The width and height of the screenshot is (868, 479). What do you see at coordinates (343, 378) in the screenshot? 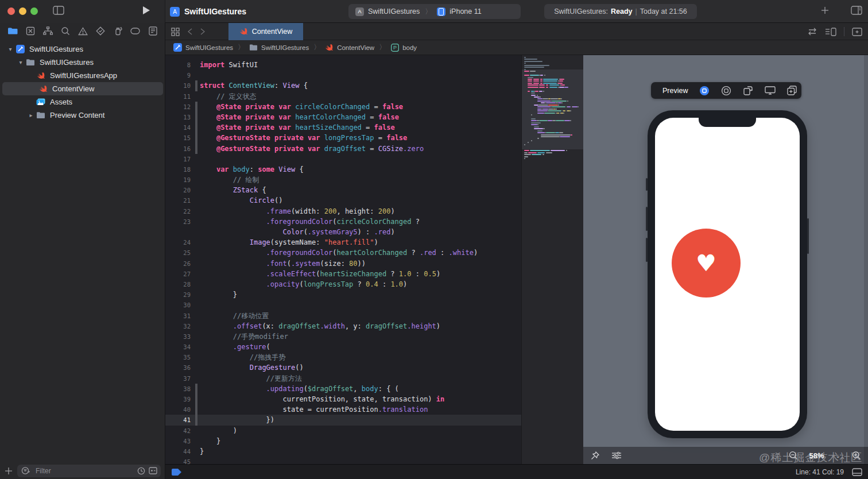
I see `code-line-37: 37 //更新方法` at bounding box center [343, 378].